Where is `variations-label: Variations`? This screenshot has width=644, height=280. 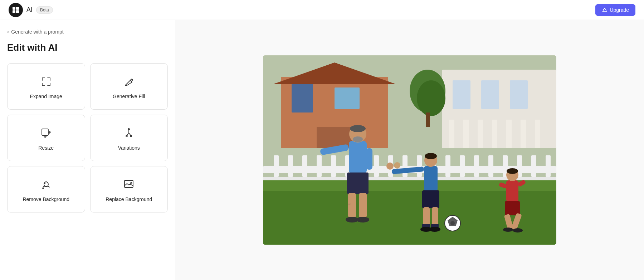
variations-label: Variations is located at coordinates (129, 148).